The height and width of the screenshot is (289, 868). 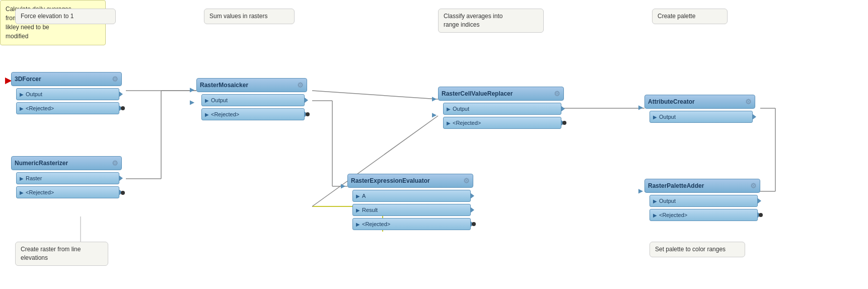 I want to click on port-attributecreator-output: ▶ Output, so click(x=701, y=117).